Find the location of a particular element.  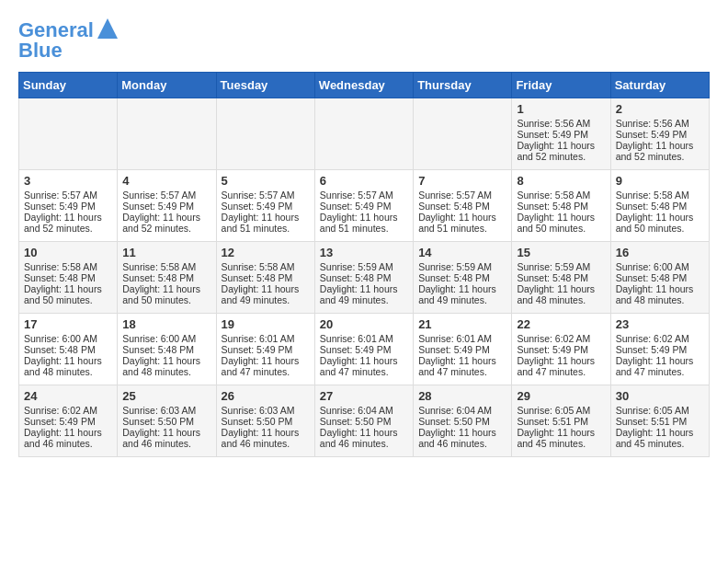

column-header-tuesday: Tuesday is located at coordinates (265, 86).